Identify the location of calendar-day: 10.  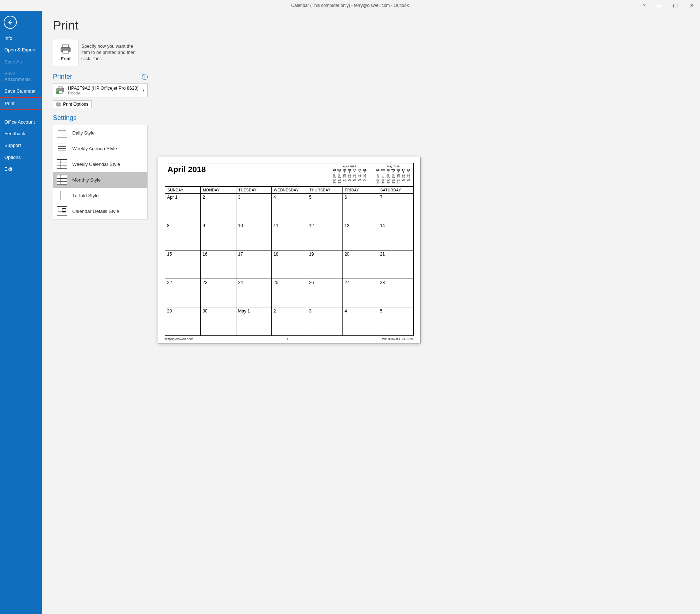
(254, 236).